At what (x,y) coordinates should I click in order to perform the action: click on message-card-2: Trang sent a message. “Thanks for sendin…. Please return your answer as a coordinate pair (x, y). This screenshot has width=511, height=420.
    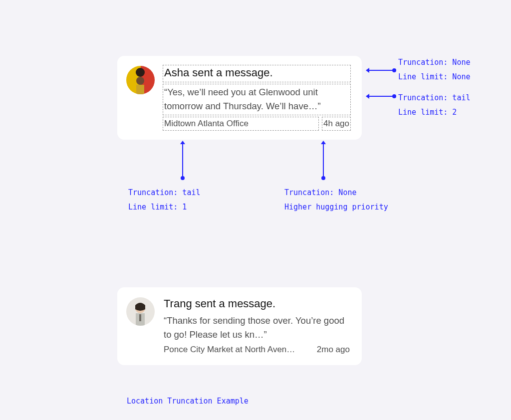
    Looking at the image, I should click on (240, 326).